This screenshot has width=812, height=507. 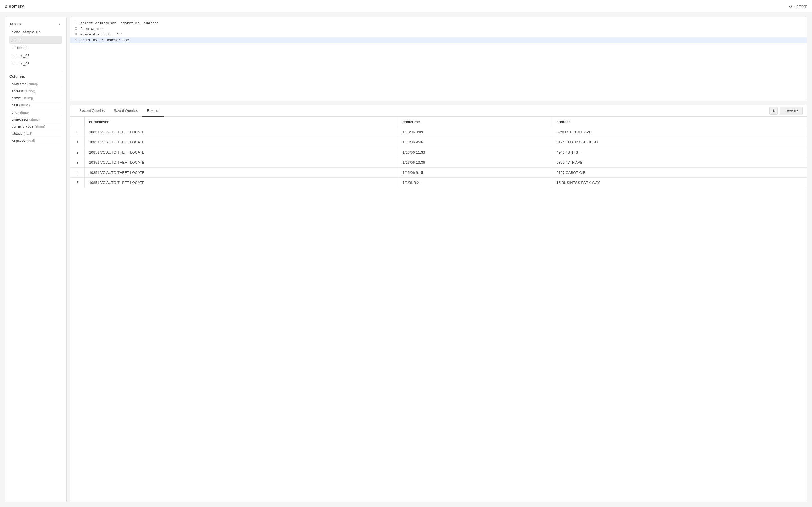 I want to click on table-cell: 1/13/06 9:09, so click(x=475, y=132).